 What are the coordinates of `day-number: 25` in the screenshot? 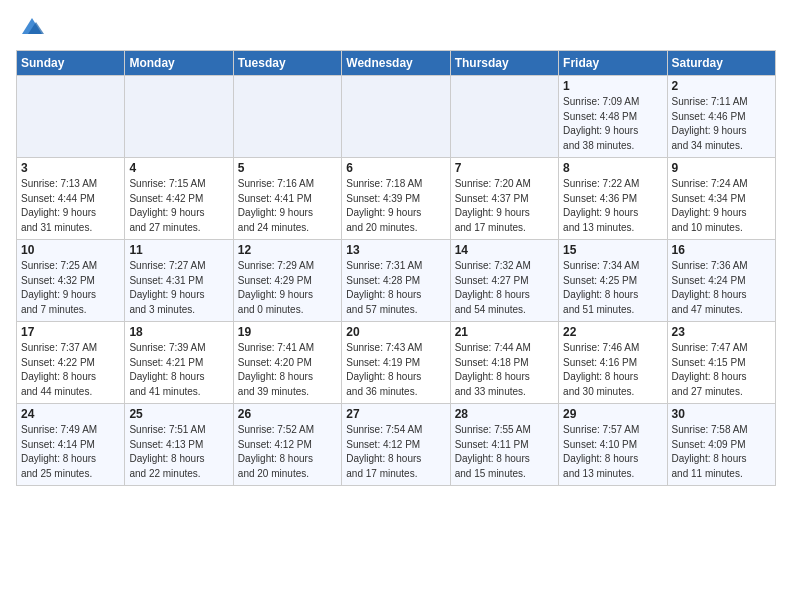 It's located at (178, 414).